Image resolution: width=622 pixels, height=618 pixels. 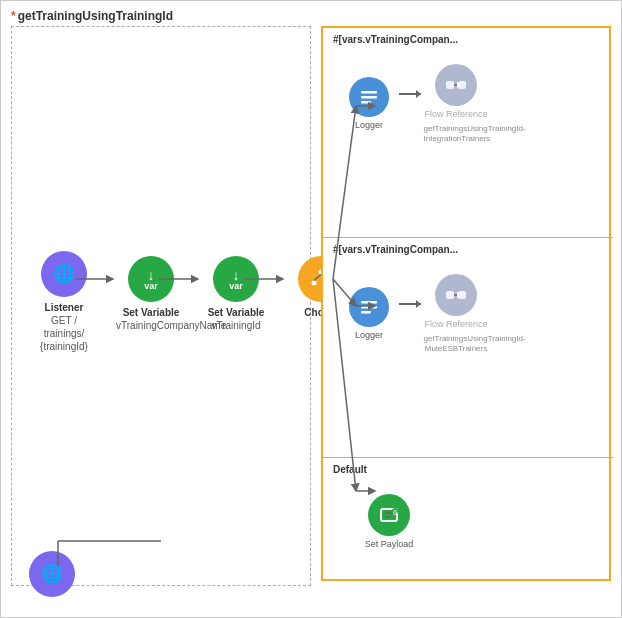 I want to click on branch-1-label: #[vars.vTrainingCompan..., so click(x=396, y=40).